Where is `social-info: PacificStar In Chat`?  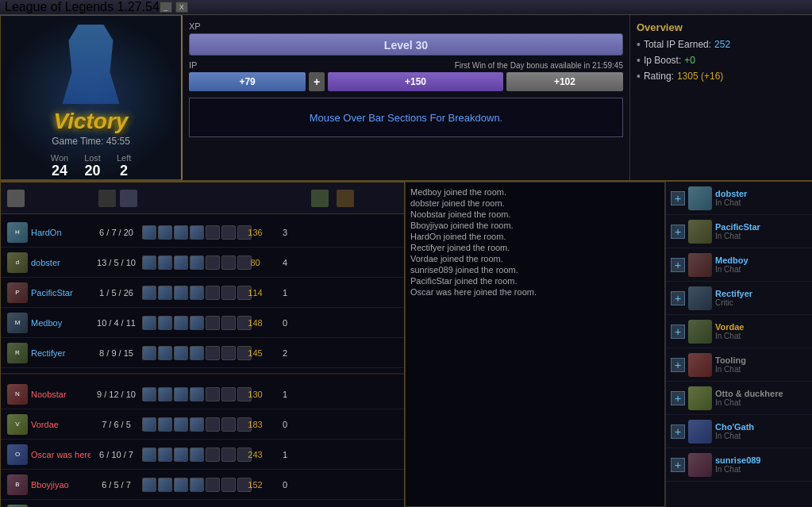 social-info: PacificStar In Chat is located at coordinates (738, 232).